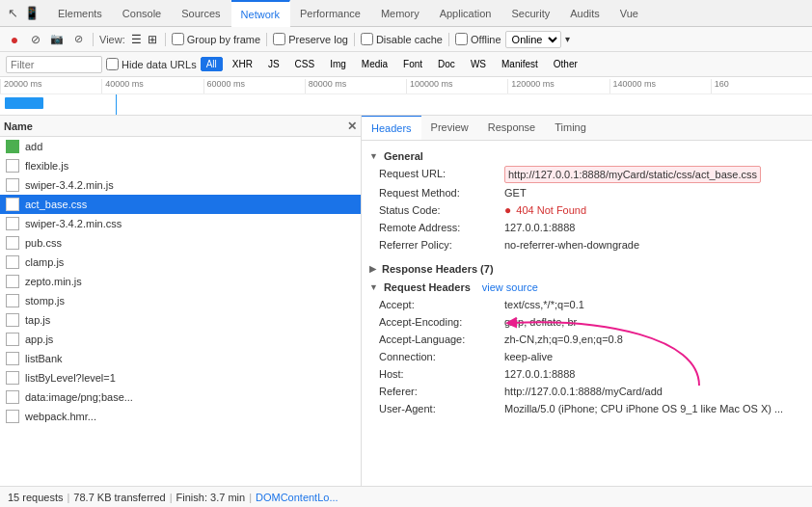 This screenshot has height=507, width=812. What do you see at coordinates (520, 64) in the screenshot?
I see `filter-manifest-button: Manifest` at bounding box center [520, 64].